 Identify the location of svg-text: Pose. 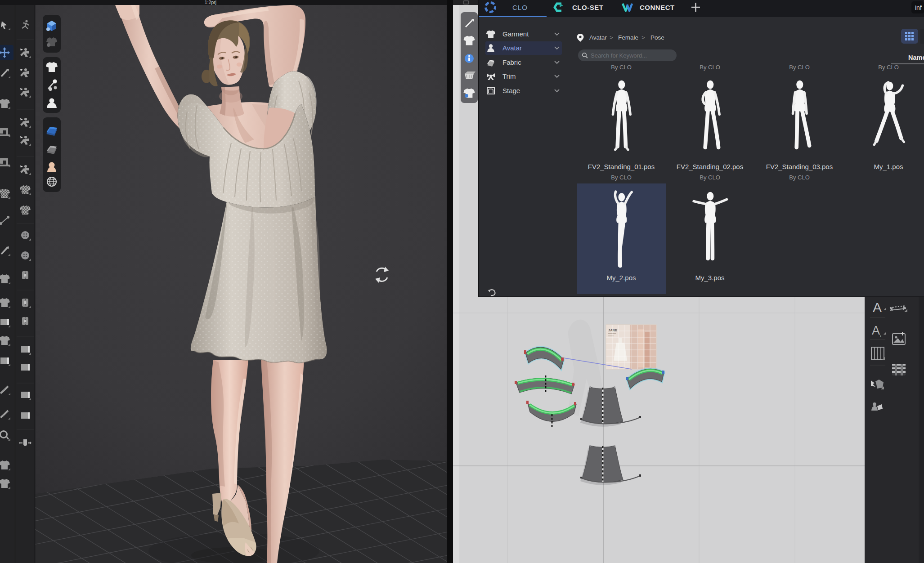
(658, 38).